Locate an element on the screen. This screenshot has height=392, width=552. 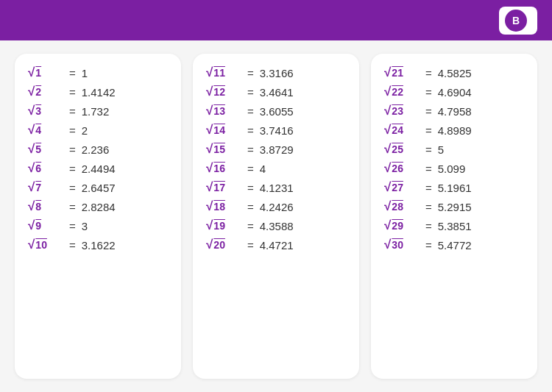
sqrt-row-1: √1 = 1 is located at coordinates (98, 73).